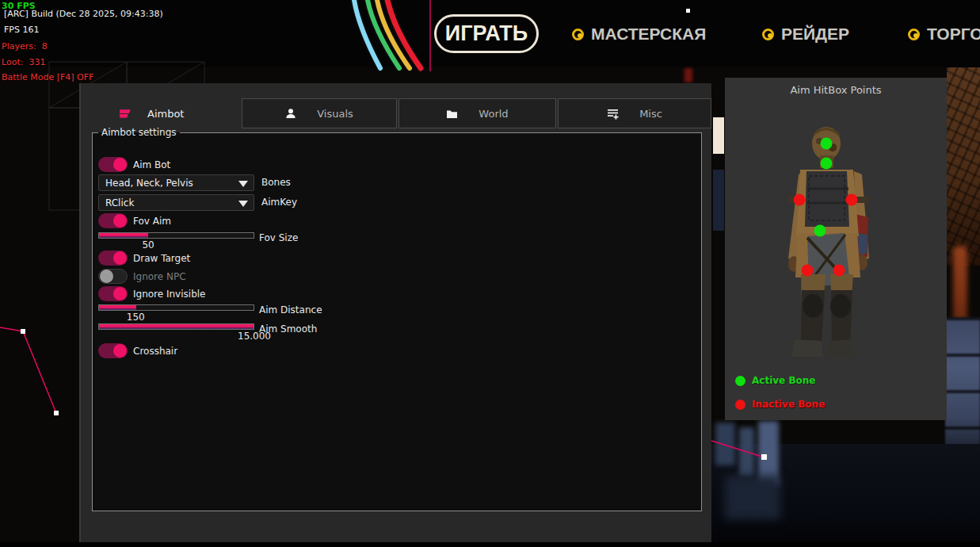 This screenshot has height=547, width=980. Describe the element at coordinates (162, 258) in the screenshot. I see `draw-target-label: Draw Target` at that location.